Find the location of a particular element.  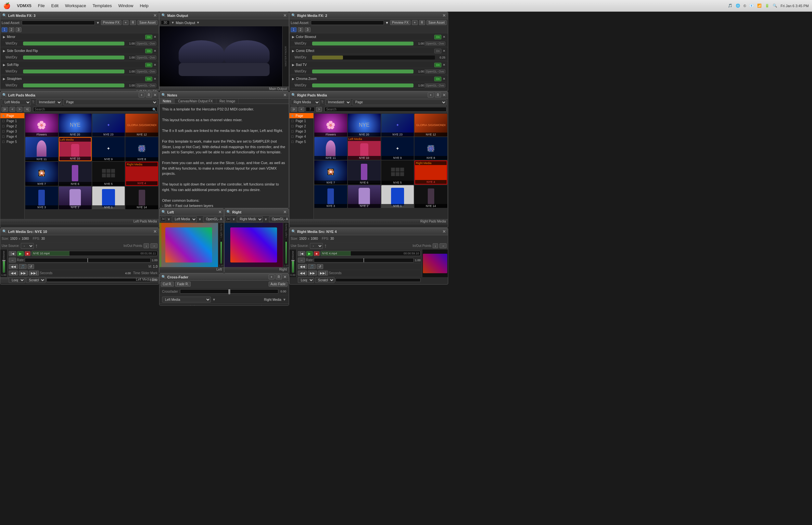

ls-loop-select: Loop is located at coordinates (17, 280).